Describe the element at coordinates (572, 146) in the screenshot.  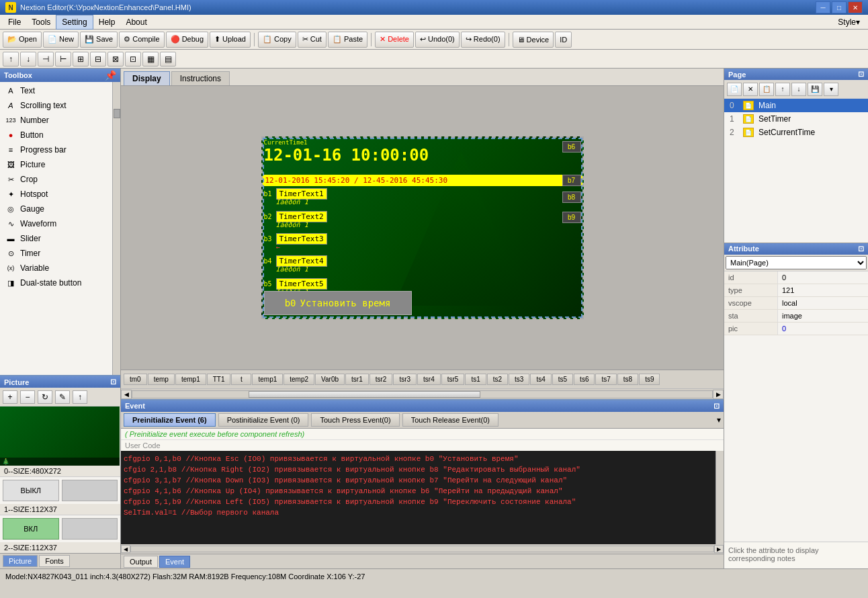
I see `b6-button: b6` at that location.